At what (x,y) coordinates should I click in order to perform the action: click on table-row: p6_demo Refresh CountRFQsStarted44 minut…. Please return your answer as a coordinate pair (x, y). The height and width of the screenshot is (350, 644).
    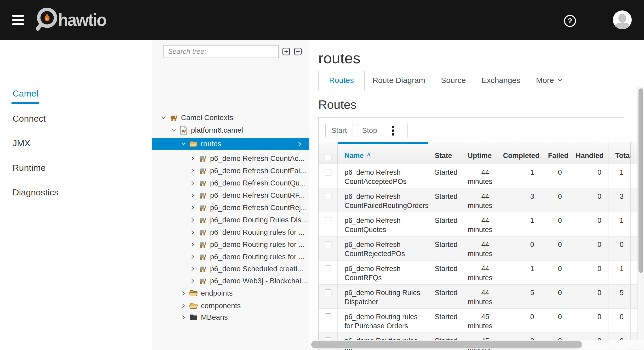
    Looking at the image, I should click on (478, 273).